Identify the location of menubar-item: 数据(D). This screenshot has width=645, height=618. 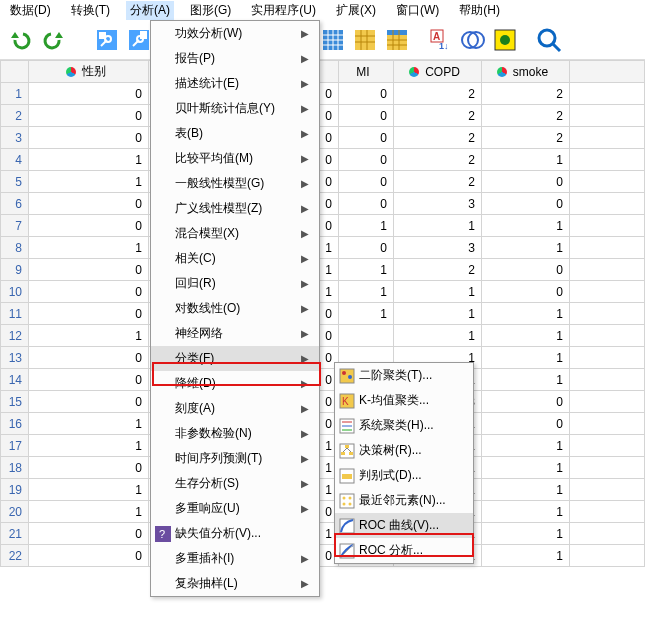
(30, 10).